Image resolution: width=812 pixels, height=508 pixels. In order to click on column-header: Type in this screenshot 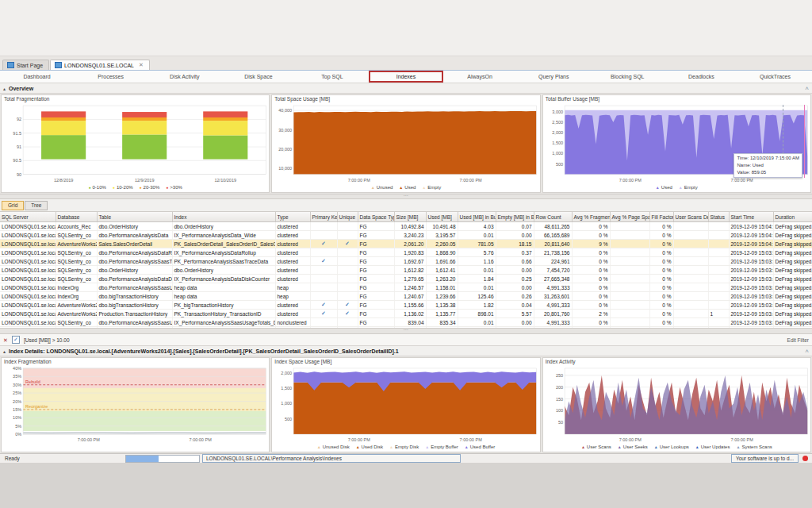, I will do `click(293, 217)`.